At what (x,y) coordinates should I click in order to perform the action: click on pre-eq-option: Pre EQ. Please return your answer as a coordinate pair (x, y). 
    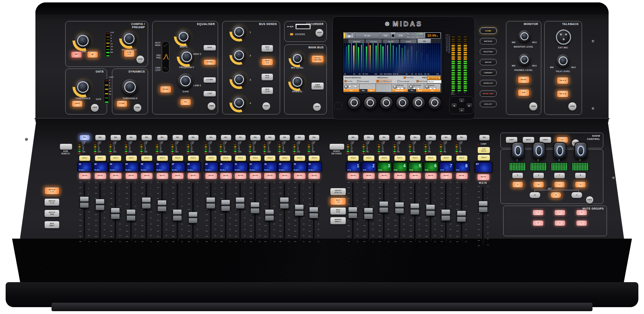
    Looking at the image, I should click on (349, 81).